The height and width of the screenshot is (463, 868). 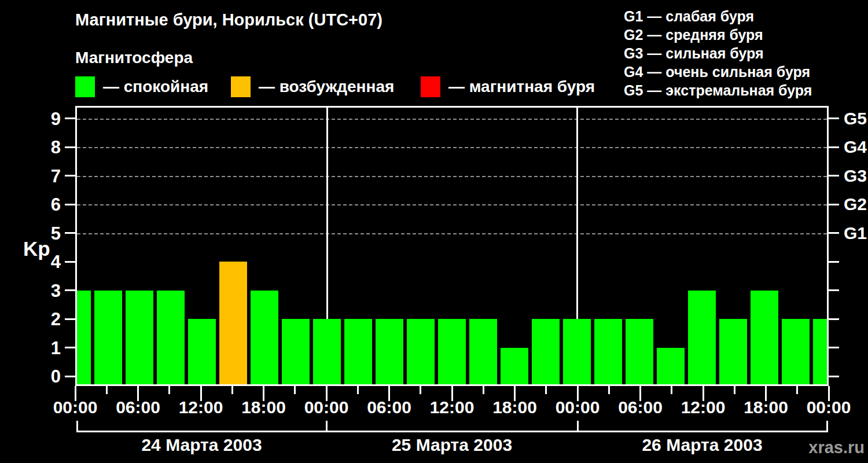 I want to click on storm-scale-row-g5: G5 — экстремальная буря, so click(x=718, y=90).